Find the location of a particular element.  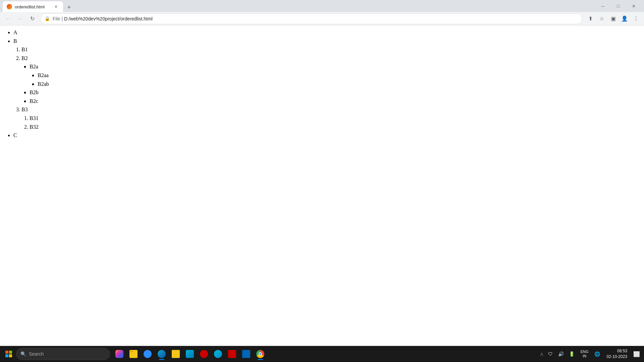

taskbar-apps is located at coordinates (190, 354).